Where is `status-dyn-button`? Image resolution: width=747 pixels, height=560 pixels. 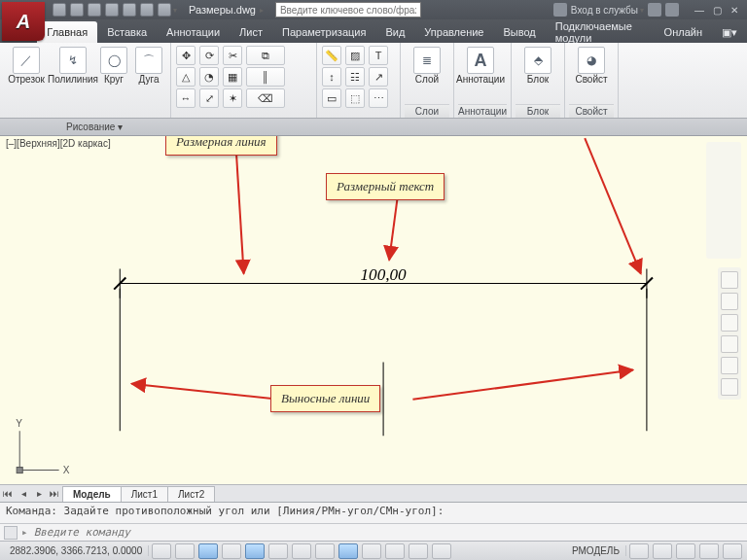
status-dyn-button is located at coordinates (348, 551).